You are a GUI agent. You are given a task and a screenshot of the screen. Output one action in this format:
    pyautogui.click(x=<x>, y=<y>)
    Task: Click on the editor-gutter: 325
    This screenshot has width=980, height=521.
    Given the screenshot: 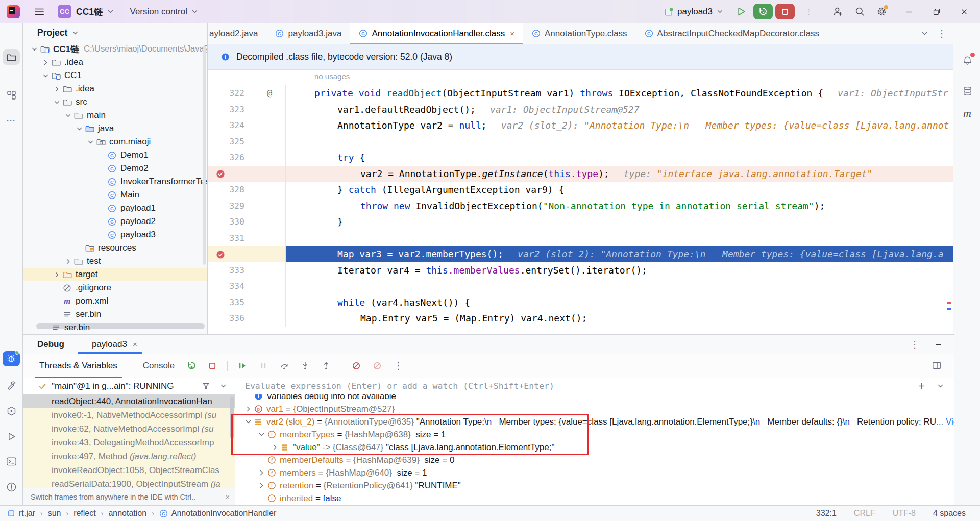 What is the action you would take?
    pyautogui.click(x=247, y=142)
    